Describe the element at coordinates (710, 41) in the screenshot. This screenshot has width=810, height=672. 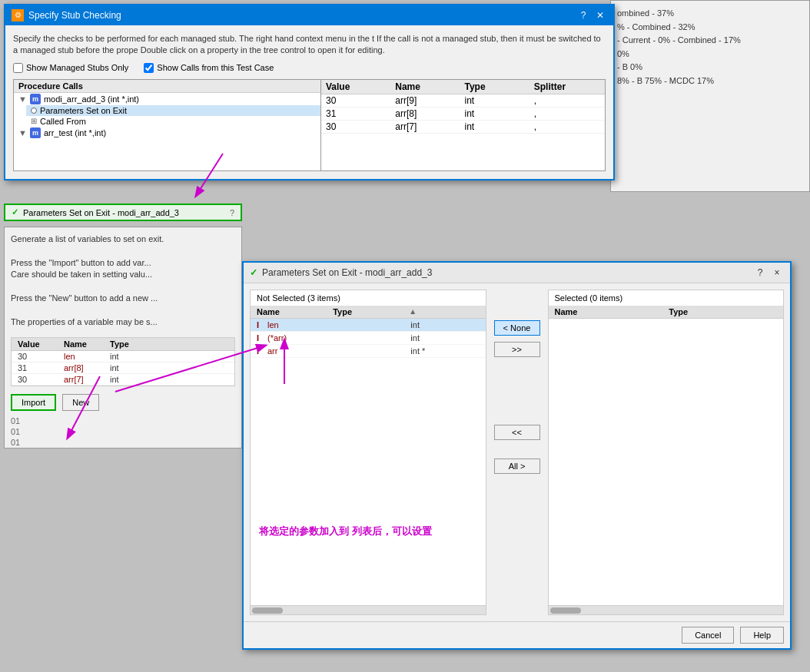
I see `coverage-line-3: - Current - 0% - Combined - 17%` at that location.